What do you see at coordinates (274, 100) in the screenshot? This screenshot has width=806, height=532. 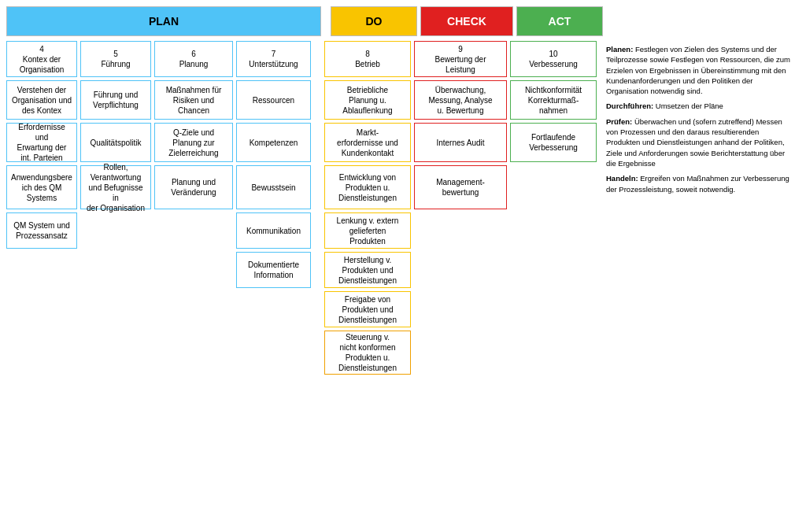 I see `plan-r1-c4: Ressourcen` at bounding box center [274, 100].